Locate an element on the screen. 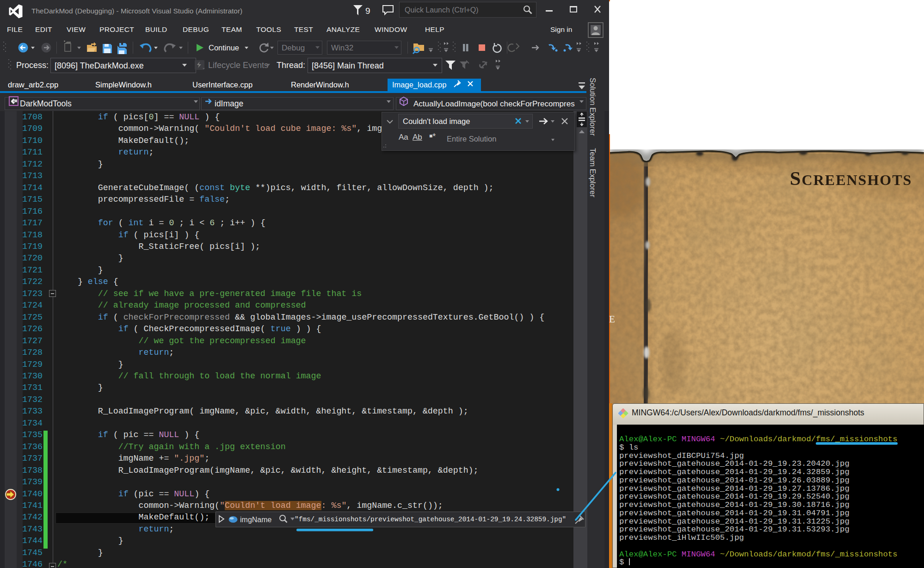  svg-text: [8456] Main Thread is located at coordinates (348, 66).